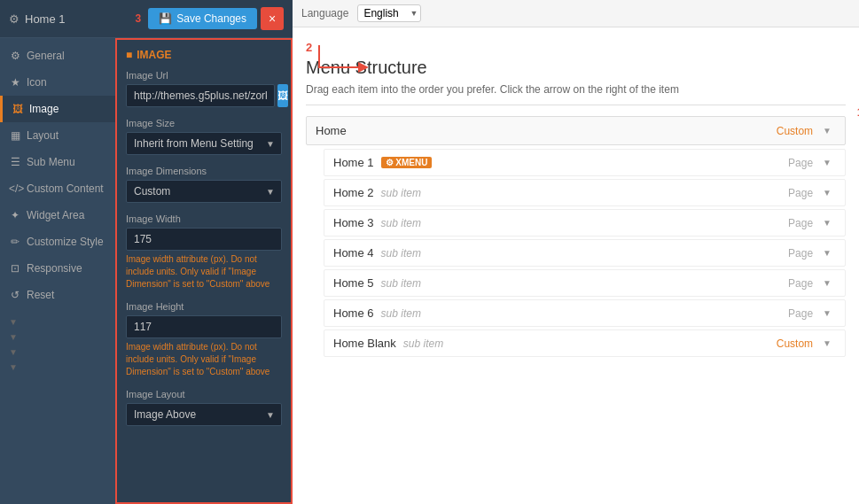 This screenshot has height=504, width=859. Describe the element at coordinates (794, 344) in the screenshot. I see `home-blank-type: Custom` at that location.